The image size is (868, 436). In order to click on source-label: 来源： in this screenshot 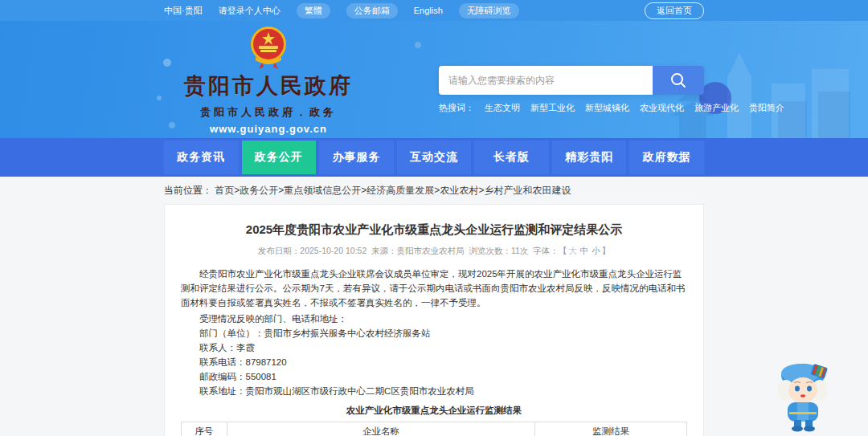, I will do `click(384, 251)`.